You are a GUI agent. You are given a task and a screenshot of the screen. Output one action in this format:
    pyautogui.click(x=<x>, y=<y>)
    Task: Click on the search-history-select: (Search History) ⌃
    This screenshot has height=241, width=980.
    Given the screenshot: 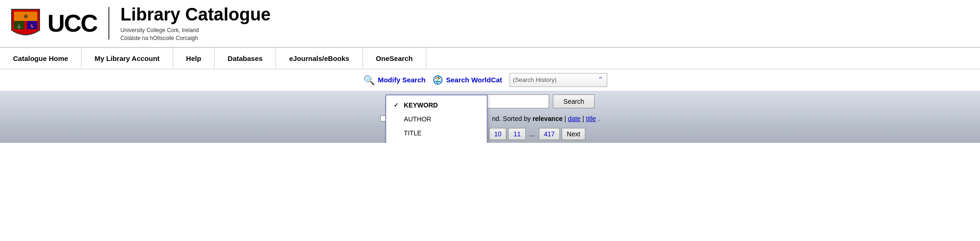 What is the action you would take?
    pyautogui.click(x=558, y=80)
    